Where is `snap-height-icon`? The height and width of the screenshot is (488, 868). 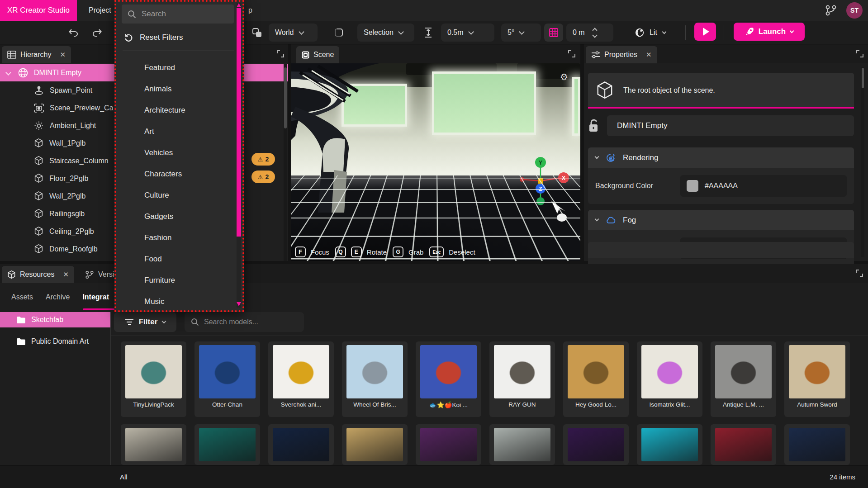 snap-height-icon is located at coordinates (428, 33).